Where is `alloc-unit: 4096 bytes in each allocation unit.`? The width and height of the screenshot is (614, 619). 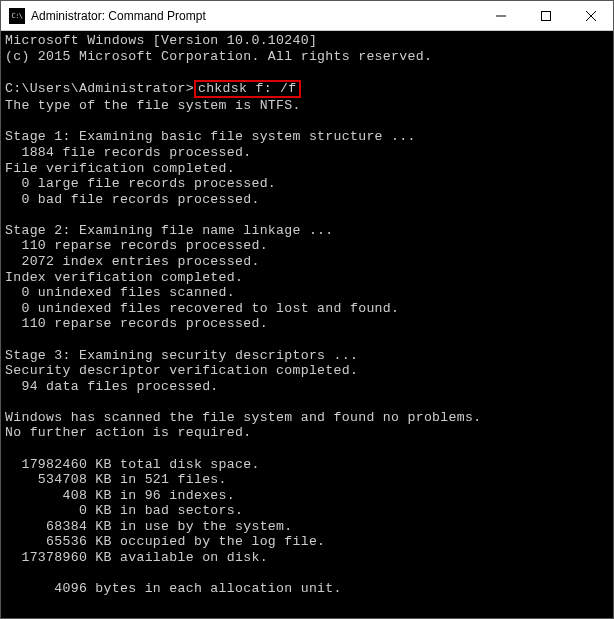 alloc-unit: 4096 bytes in each allocation unit. is located at coordinates (174, 588).